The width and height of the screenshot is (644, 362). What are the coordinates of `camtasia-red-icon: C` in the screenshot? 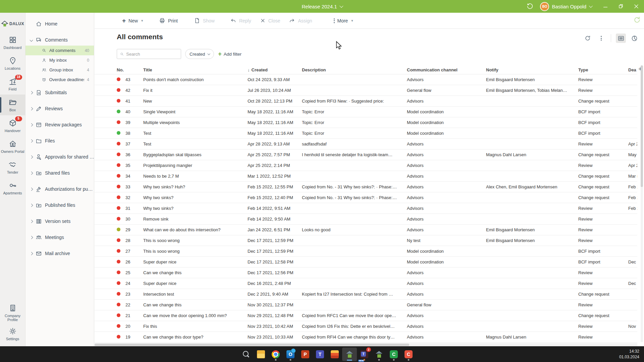 It's located at (409, 354).